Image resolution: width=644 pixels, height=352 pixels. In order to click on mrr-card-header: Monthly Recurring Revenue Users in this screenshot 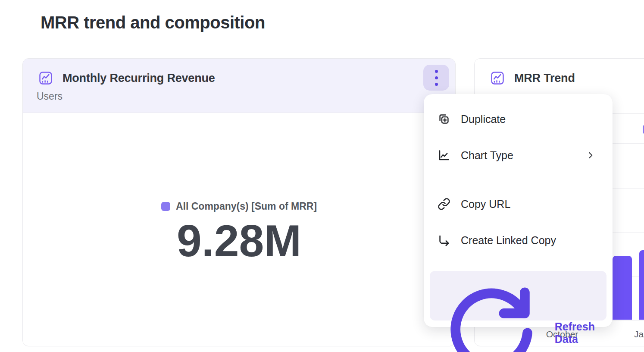, I will do `click(239, 86)`.